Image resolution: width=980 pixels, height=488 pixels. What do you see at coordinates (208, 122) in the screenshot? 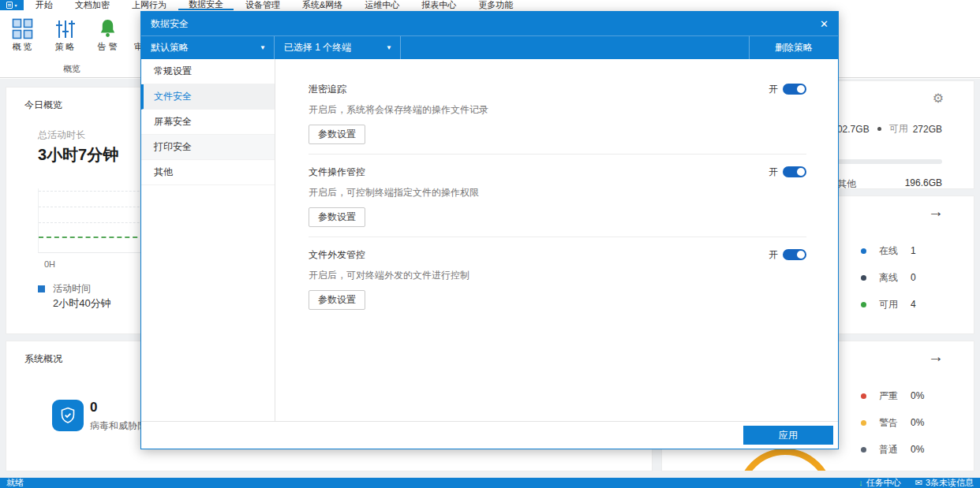
I see `nav-item-screen-security: 屏幕安全` at bounding box center [208, 122].